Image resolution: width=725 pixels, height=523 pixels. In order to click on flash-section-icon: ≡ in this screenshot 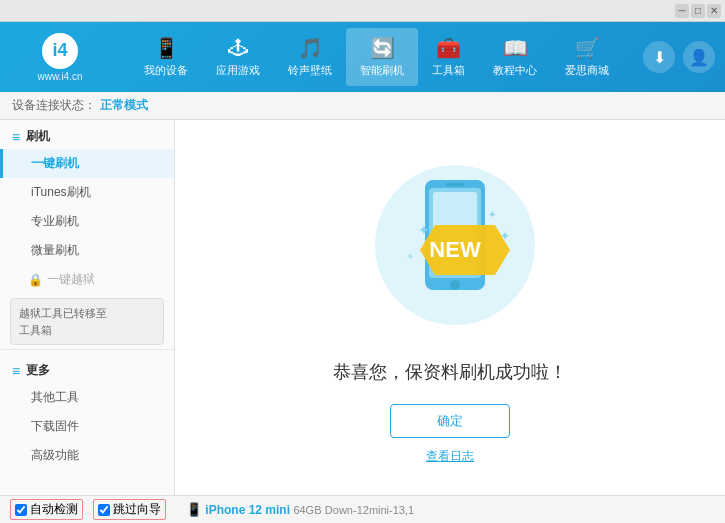, I will do `click(16, 137)`.